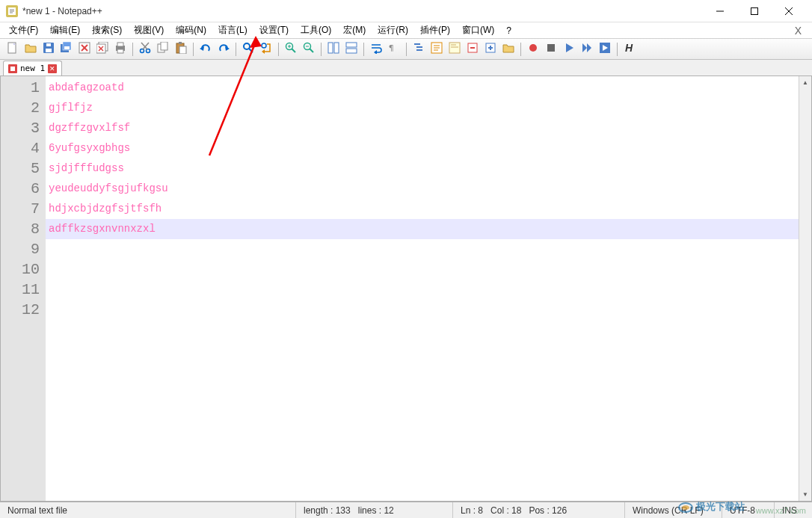 The image size is (812, 518). Describe the element at coordinates (533, 49) in the screenshot. I see `macro-record-icon` at that location.